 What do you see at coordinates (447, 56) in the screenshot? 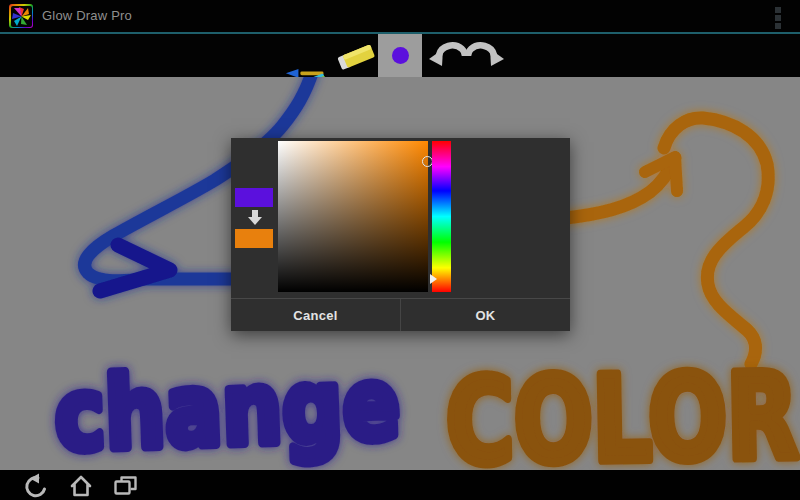
I see `undo-button` at bounding box center [447, 56].